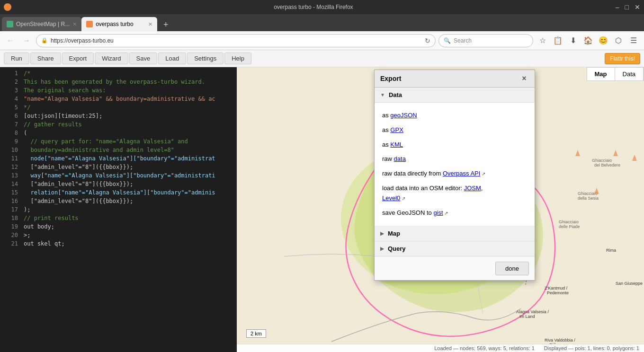 The width and height of the screenshot is (644, 352). I want to click on wizard-button: Wizard, so click(111, 59).